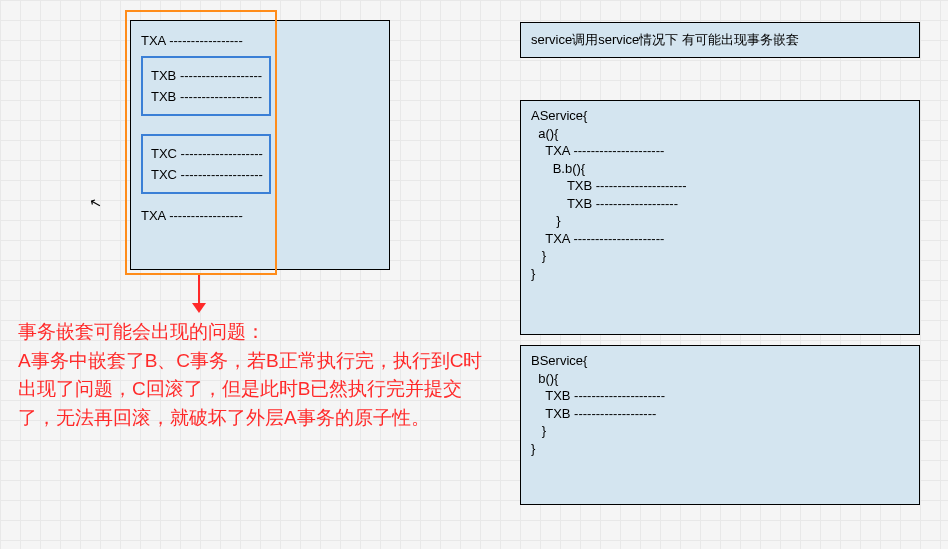 The image size is (948, 549). What do you see at coordinates (720, 169) in the screenshot?
I see `code-line: B.b(){` at bounding box center [720, 169].